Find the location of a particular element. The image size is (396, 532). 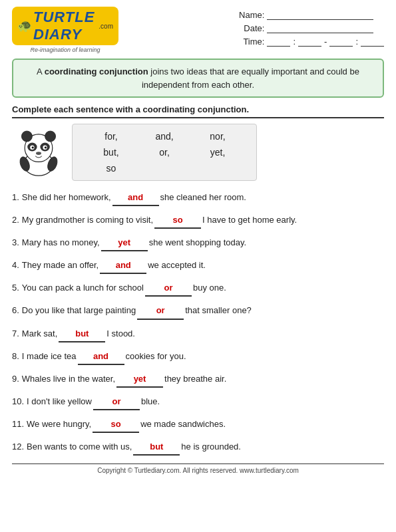

sentence-text-after: we accepted it. is located at coordinates (177, 265).